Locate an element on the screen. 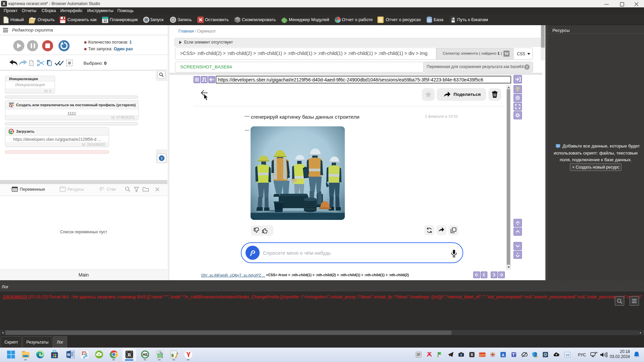  svg-text: i is located at coordinates (558, 146).